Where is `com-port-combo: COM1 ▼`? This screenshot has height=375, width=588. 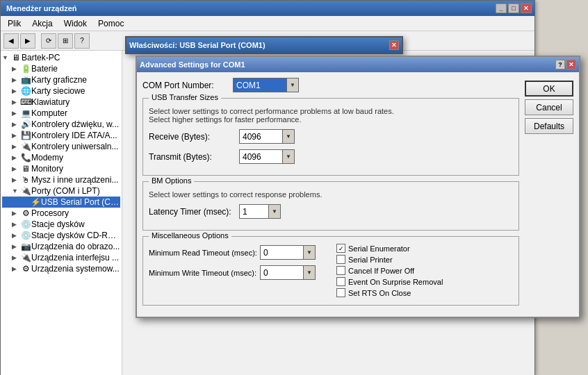
com-port-combo: COM1 ▼ is located at coordinates (266, 85).